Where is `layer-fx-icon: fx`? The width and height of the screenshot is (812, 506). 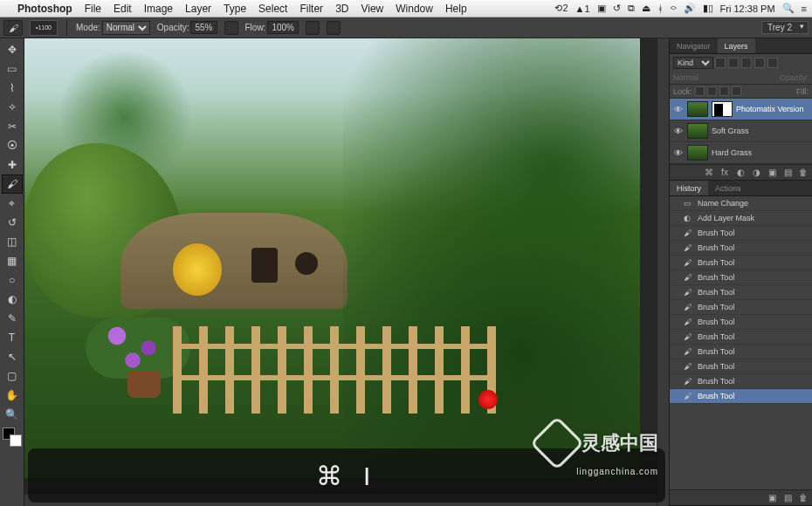 layer-fx-icon: fx is located at coordinates (725, 173).